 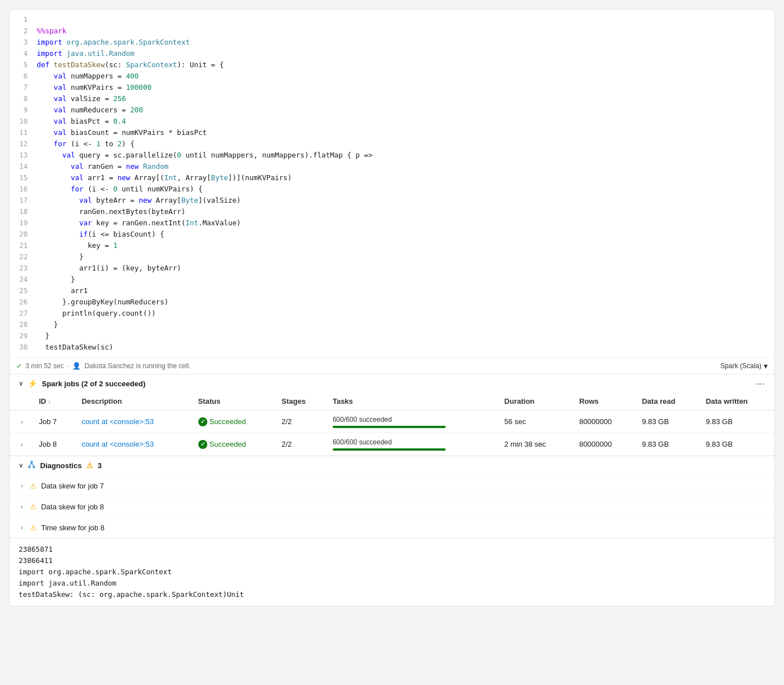 What do you see at coordinates (403, 110) in the screenshot?
I see `code-line-9: val numReducers = 200` at bounding box center [403, 110].